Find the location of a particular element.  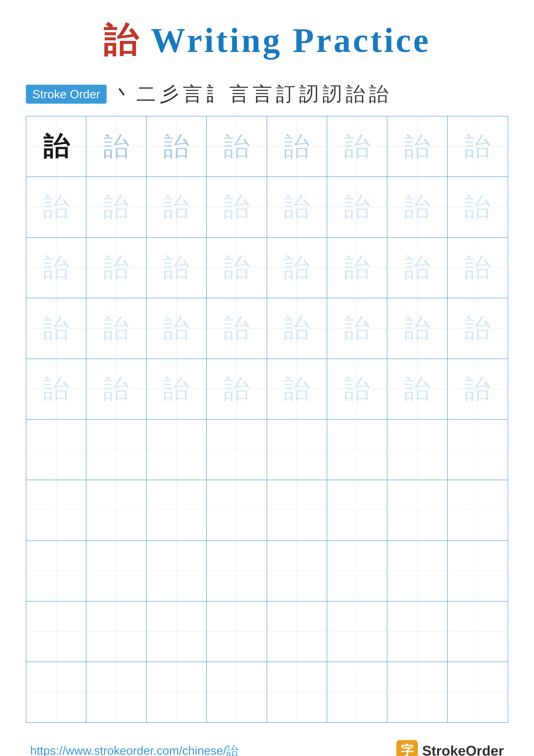

brand-name: StrokeOrder is located at coordinates (463, 749).